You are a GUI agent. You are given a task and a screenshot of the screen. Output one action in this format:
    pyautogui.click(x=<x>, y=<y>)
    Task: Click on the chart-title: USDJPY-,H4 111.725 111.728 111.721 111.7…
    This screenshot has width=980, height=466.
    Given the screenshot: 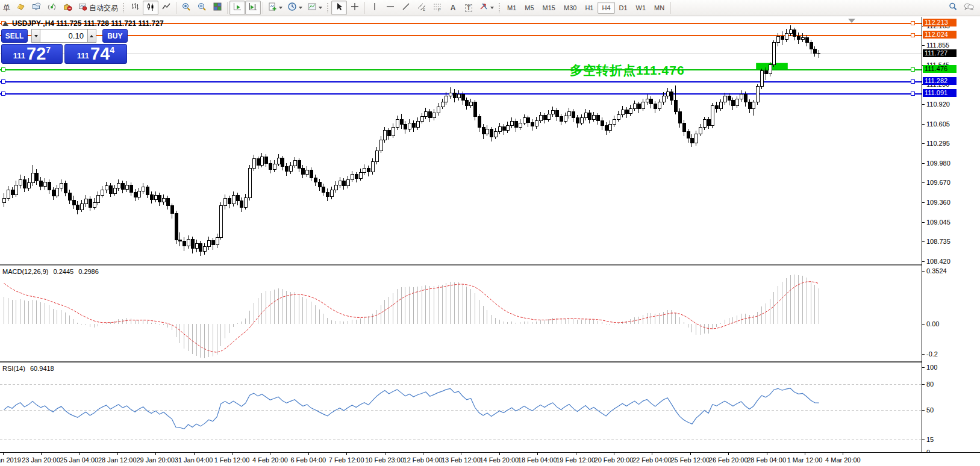 What is the action you would take?
    pyautogui.click(x=83, y=23)
    